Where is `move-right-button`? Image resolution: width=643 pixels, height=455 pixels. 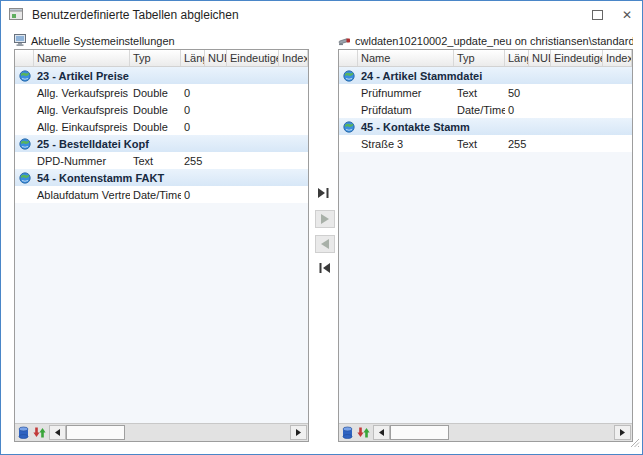
move-right-button is located at coordinates (325, 219).